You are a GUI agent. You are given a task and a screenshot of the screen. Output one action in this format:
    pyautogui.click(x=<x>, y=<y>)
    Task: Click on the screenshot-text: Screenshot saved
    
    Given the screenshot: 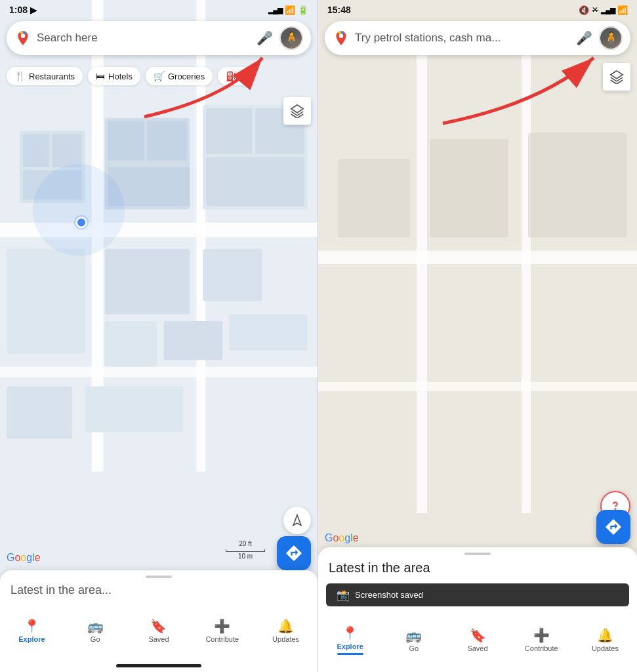 What is the action you would take?
    pyautogui.click(x=389, y=595)
    